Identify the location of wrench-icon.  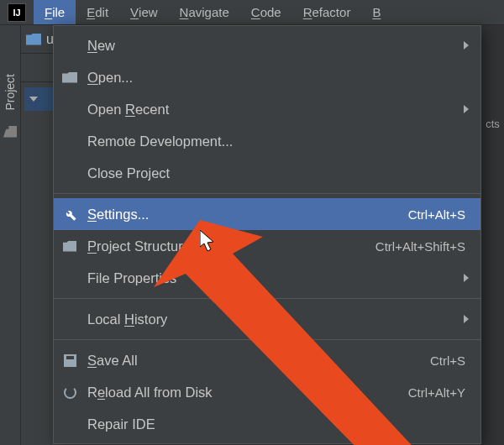
(70, 214).